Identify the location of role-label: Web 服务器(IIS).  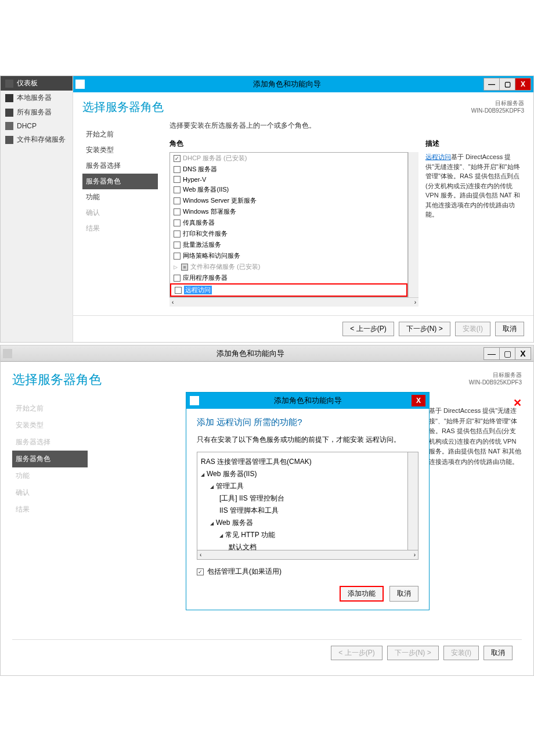
(205, 189).